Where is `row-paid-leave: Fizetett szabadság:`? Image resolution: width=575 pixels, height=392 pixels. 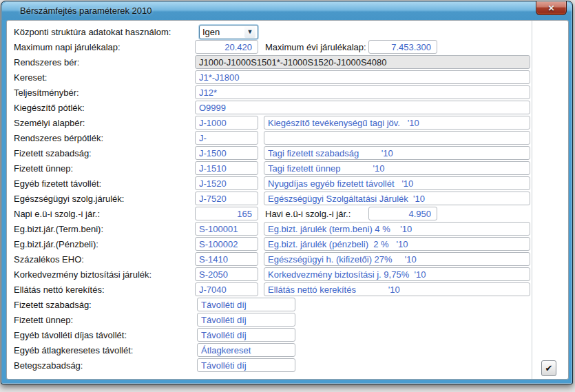 row-paid-leave: Fizetett szabadság: is located at coordinates (288, 154).